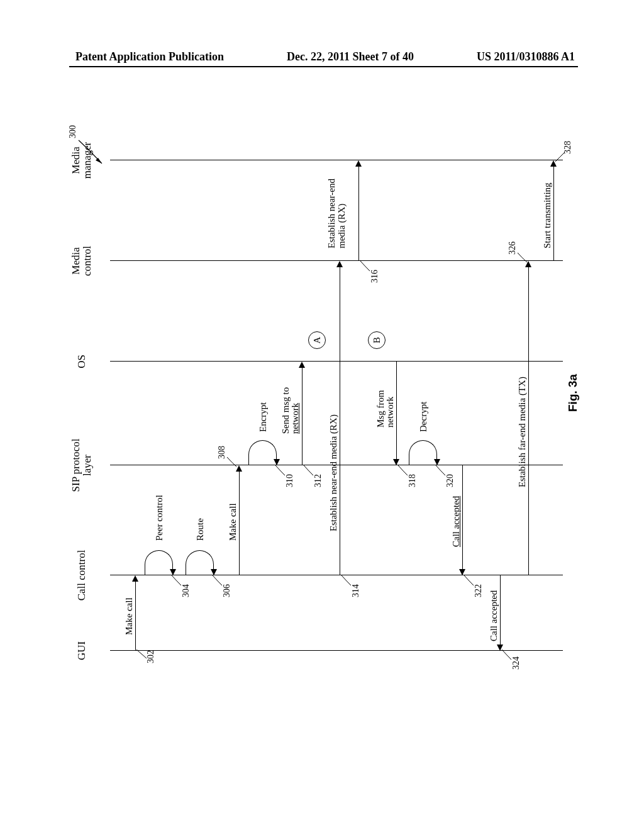  Describe the element at coordinates (516, 663) in the screenshot. I see `ref-324: 324` at that location.